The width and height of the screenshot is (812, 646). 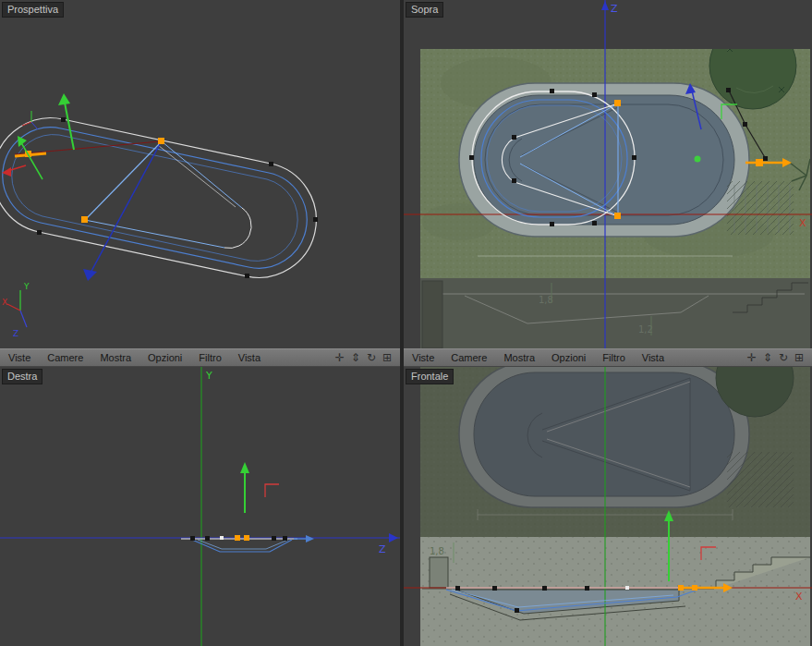 What do you see at coordinates (615, 452) in the screenshot?
I see `reference-image-plan-faded` at bounding box center [615, 452].